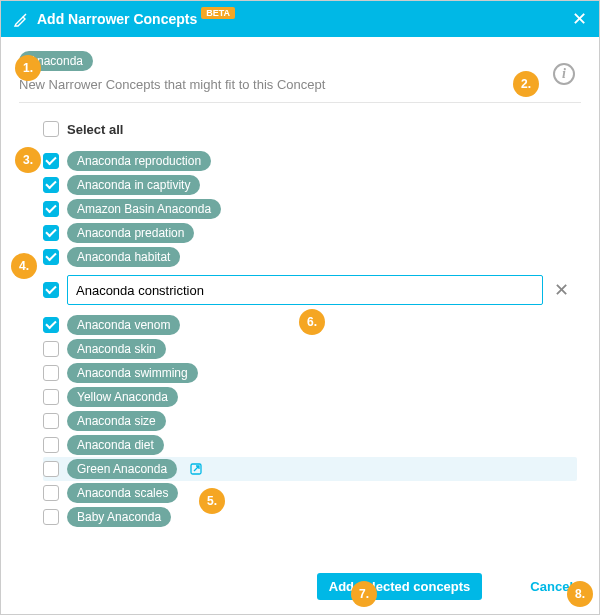 This screenshot has width=600, height=615. What do you see at coordinates (580, 19) in the screenshot?
I see `close-icon: ✕` at bounding box center [580, 19].